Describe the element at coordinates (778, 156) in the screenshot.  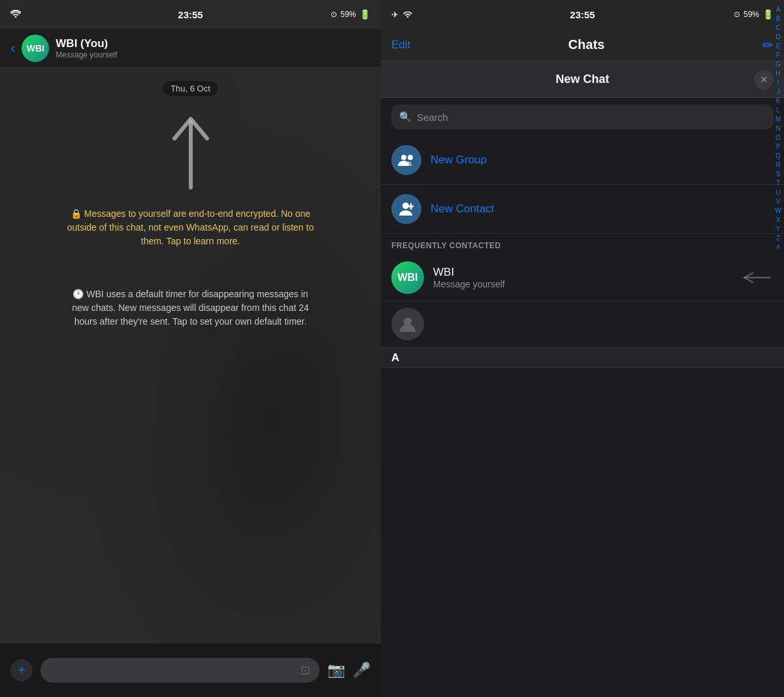
I see `alpha-q: Q` at that location.